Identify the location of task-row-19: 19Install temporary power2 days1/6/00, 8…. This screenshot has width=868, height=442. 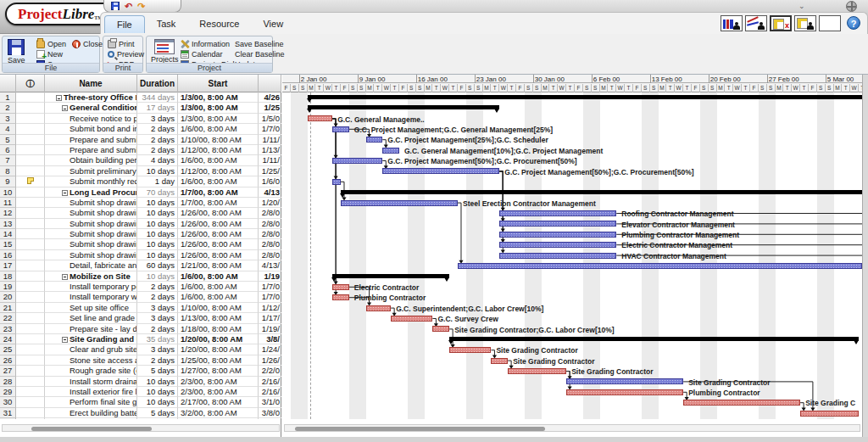
(141, 287).